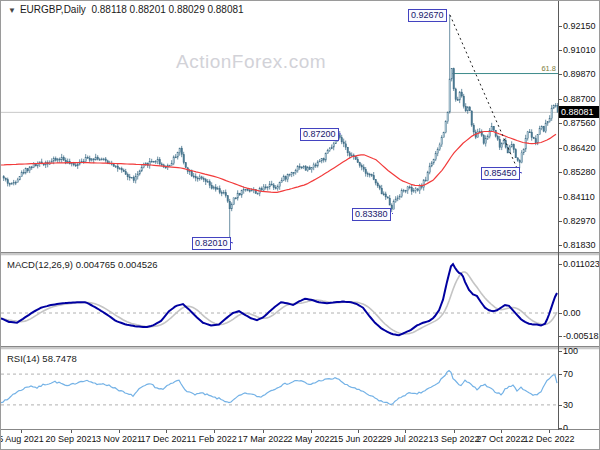 Image resolution: width=600 pixels, height=450 pixels. Describe the element at coordinates (310, 439) in the screenshot. I see `time-axis-label: 2 May 2022` at that location.